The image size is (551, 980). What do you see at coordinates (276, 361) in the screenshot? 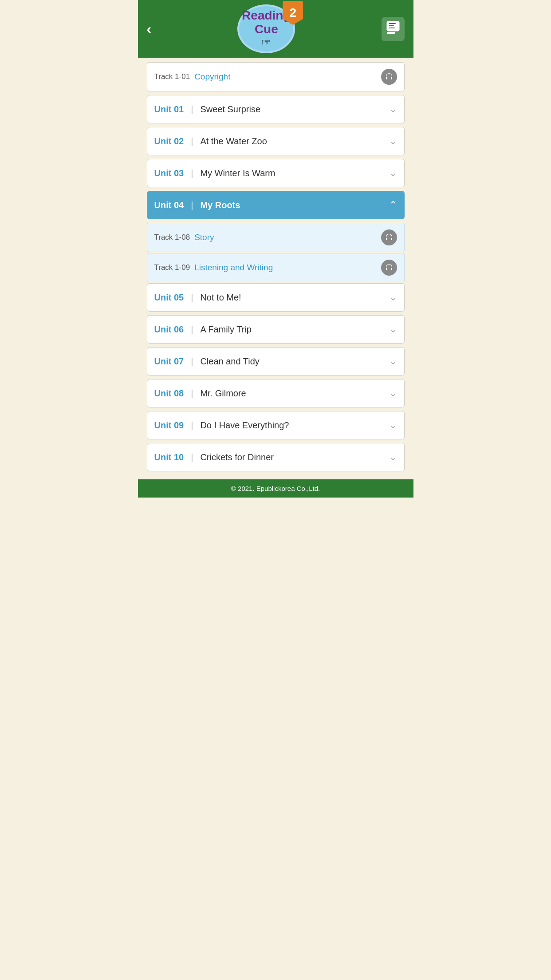
I see `unit-item-07: Unit 07 | Clean and Tidy ⌄` at bounding box center [276, 361].